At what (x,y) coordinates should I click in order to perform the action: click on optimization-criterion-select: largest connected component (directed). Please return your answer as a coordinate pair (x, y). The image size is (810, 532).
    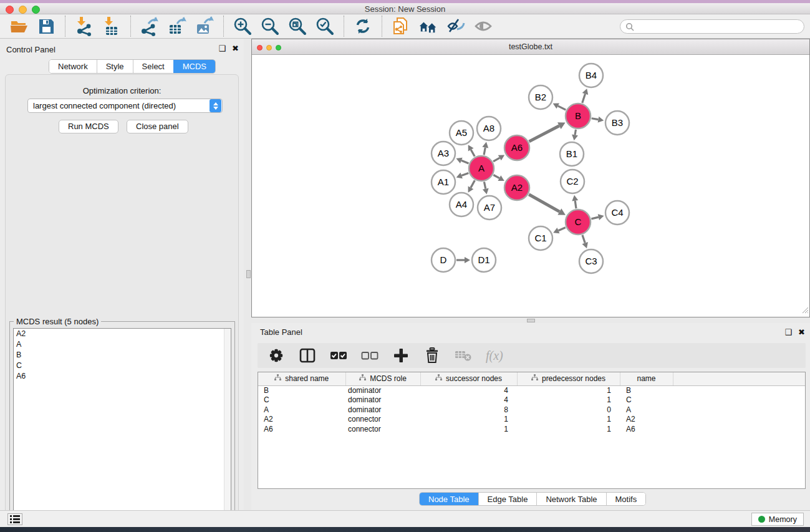
    Looking at the image, I should click on (125, 106).